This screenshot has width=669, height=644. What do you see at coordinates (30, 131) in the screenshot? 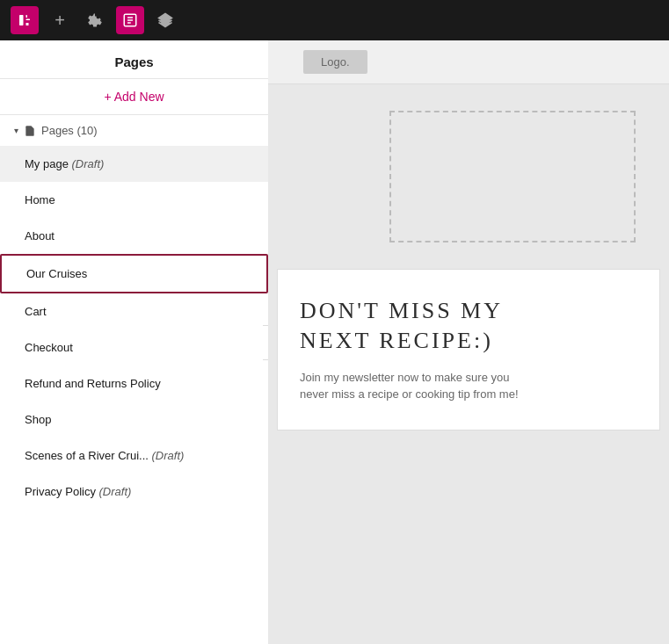
I see `page-file-icon` at bounding box center [30, 131].